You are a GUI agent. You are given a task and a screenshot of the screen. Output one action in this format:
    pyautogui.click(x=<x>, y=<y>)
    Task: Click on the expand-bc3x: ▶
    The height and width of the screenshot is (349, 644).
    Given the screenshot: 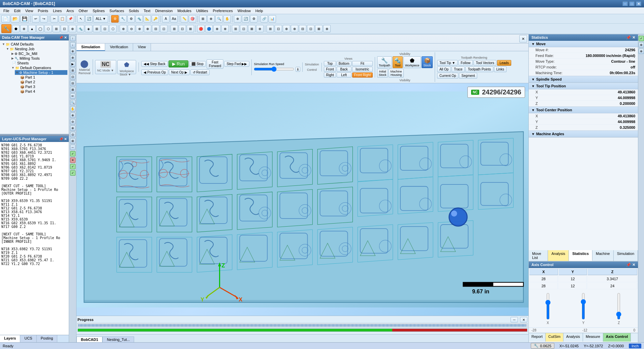 What is the action you would take?
    pyautogui.click(x=13, y=54)
    